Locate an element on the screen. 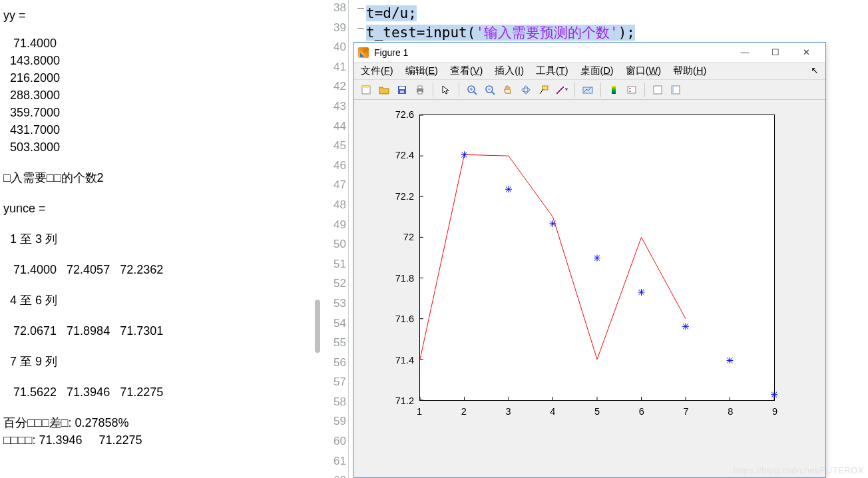  data-cursor-tool is located at coordinates (544, 90).